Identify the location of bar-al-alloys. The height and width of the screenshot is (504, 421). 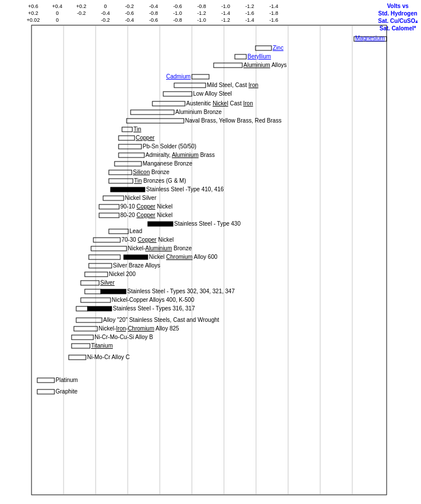
(228, 65).